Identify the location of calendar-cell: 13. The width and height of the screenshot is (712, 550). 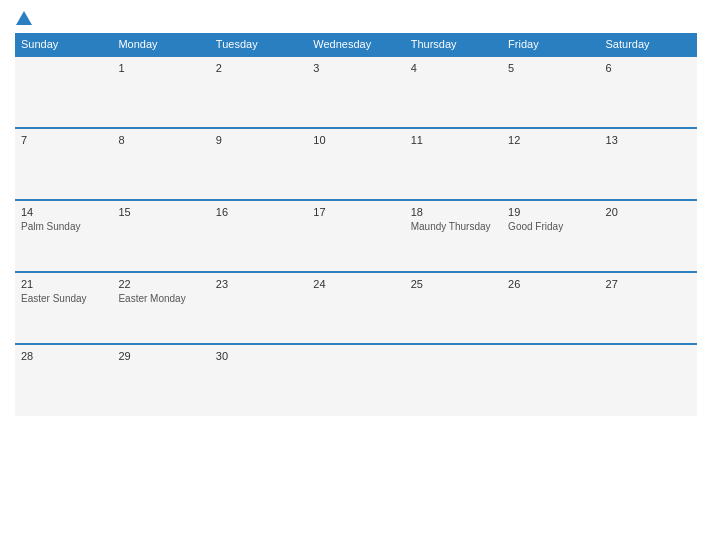
(648, 164).